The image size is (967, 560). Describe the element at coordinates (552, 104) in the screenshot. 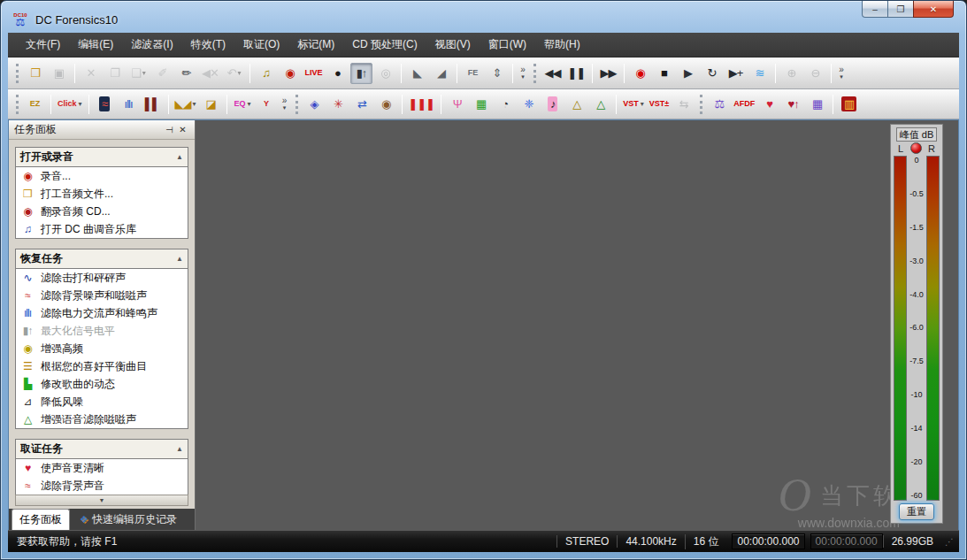

I see `dc-art-button: ♪` at that location.